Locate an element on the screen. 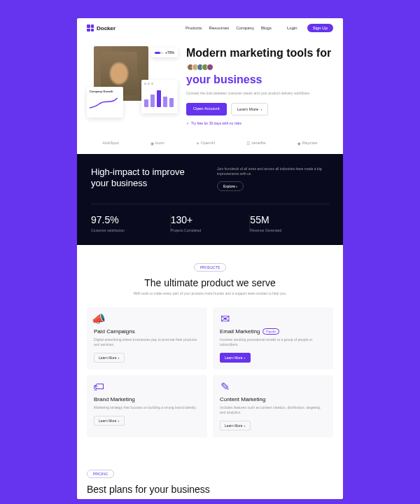 This screenshot has width=420, height=504. stats-row: 97.5%Customer satisfaction 130+Projects … is located at coordinates (210, 218).